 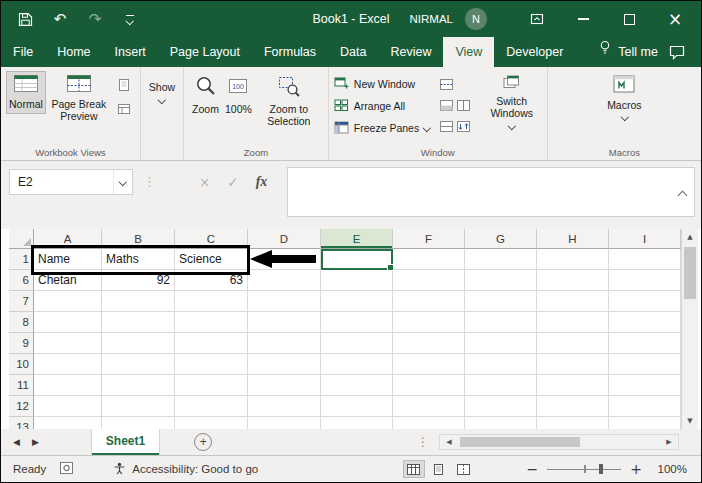 I want to click on page-break-preview-button: Page Break Preview, so click(x=79, y=99).